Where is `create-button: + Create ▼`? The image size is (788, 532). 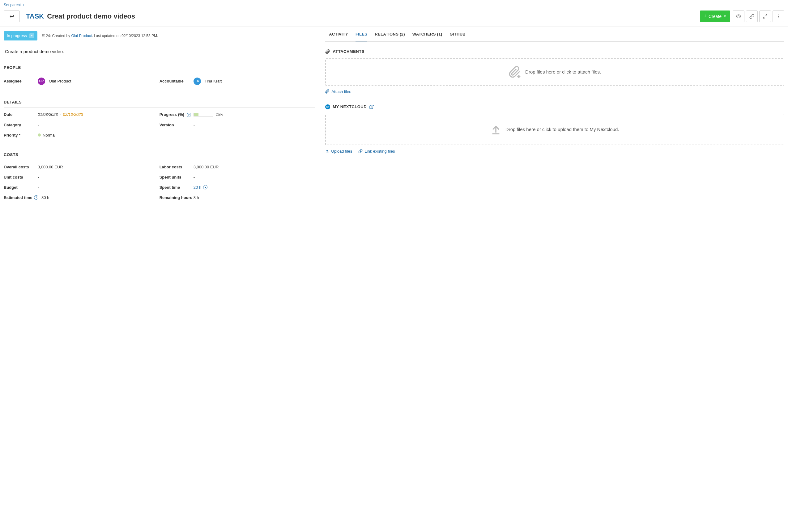 create-button: + Create ▼ is located at coordinates (715, 16).